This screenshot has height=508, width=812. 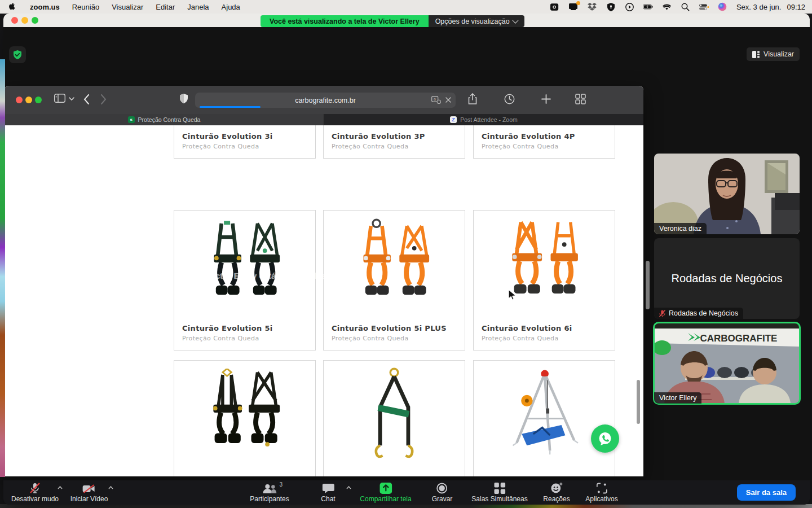 What do you see at coordinates (513, 296) in the screenshot?
I see `mouse-cursor` at bounding box center [513, 296].